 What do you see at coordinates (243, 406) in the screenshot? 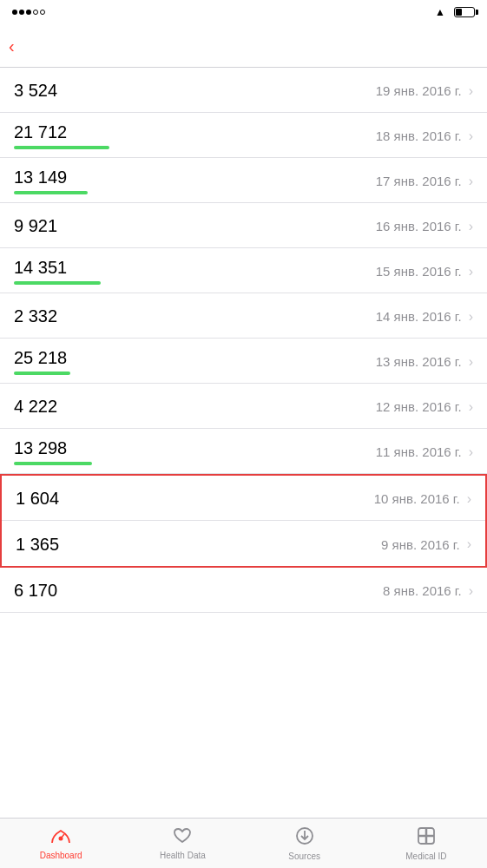
I see `list-item: 4 22212 янв. 2016 г.›` at bounding box center [243, 406].